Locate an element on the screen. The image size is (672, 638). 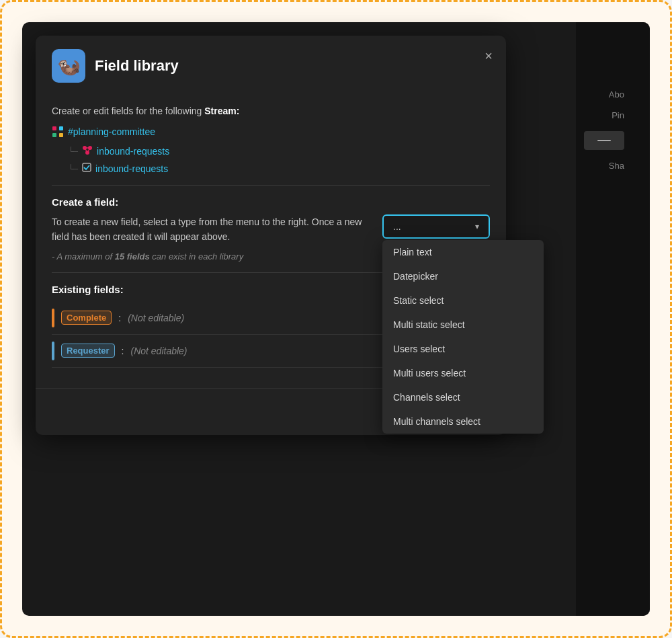
sidebar-labels: Abo Pin Sha is located at coordinates (604, 130).